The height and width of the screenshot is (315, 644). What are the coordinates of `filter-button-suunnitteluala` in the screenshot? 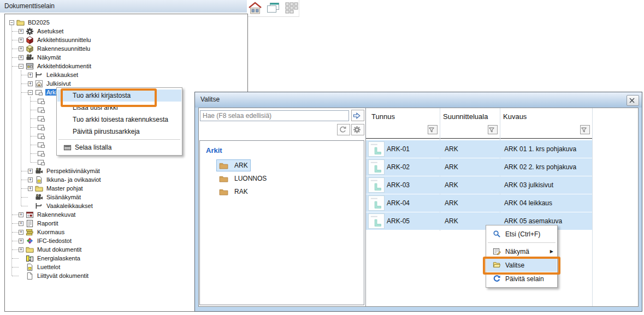 It's located at (493, 130).